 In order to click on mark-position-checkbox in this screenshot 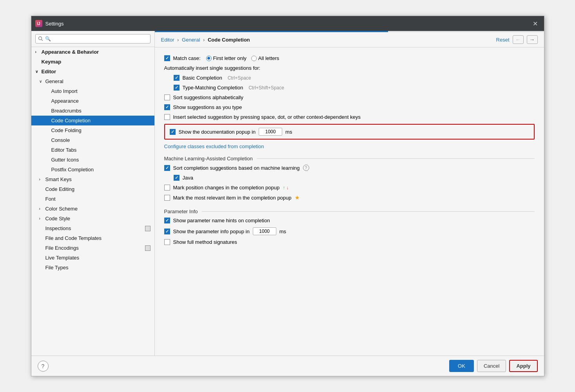, I will do `click(167, 187)`.